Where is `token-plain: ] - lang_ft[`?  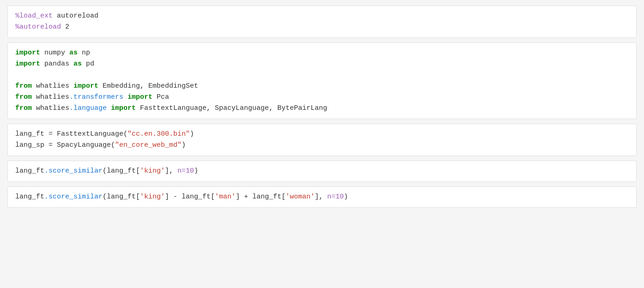
token-plain: ] - lang_ft[ is located at coordinates (190, 197).